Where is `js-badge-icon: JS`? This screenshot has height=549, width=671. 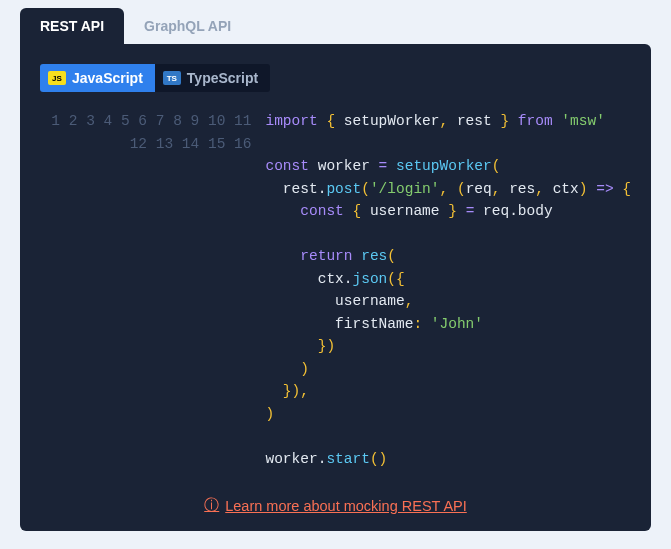 js-badge-icon: JS is located at coordinates (57, 78).